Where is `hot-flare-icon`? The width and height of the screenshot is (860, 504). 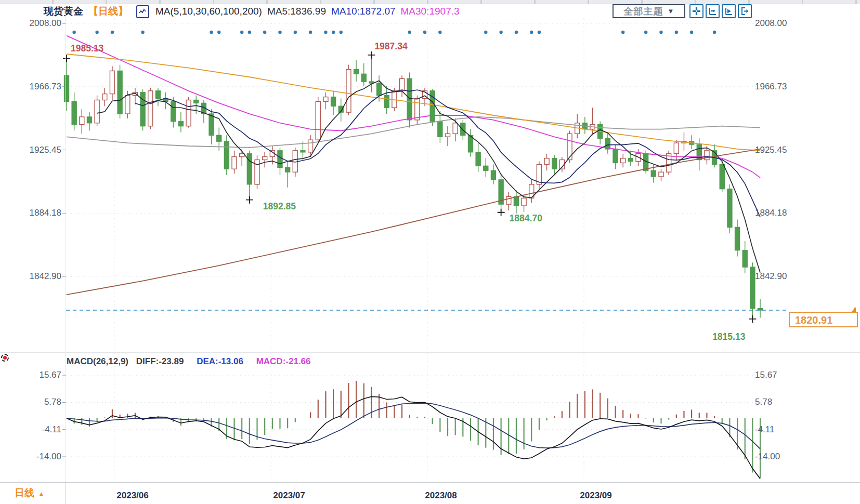
hot-flare-icon is located at coordinates (5, 357).